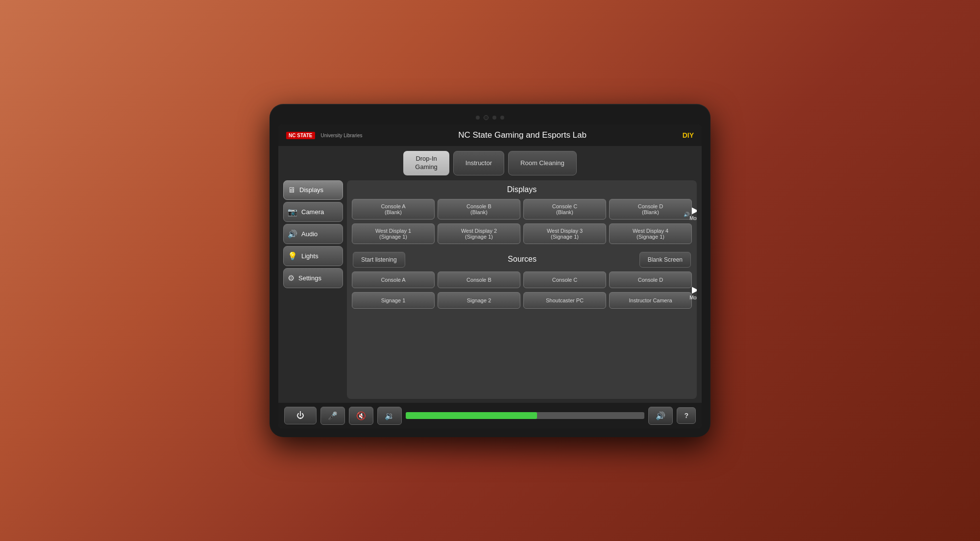  I want to click on sidebar-item-camera: 📷 Camera, so click(313, 212).